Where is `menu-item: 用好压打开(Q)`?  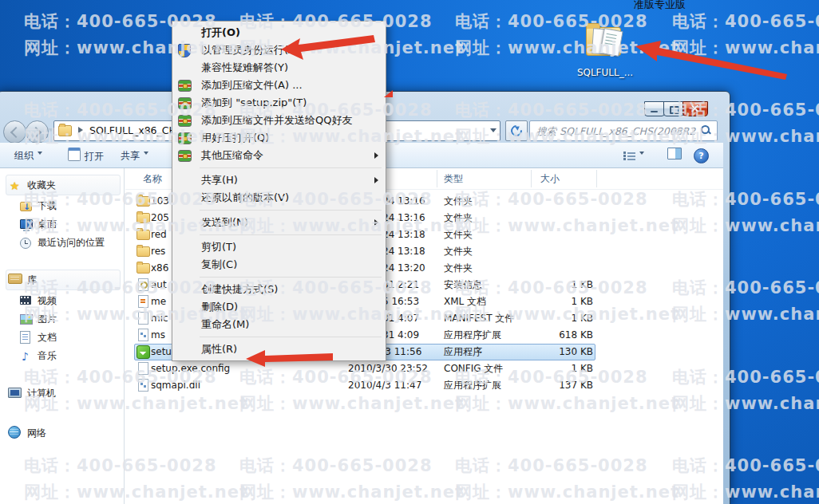 menu-item: 用好压打开(Q) is located at coordinates (279, 138).